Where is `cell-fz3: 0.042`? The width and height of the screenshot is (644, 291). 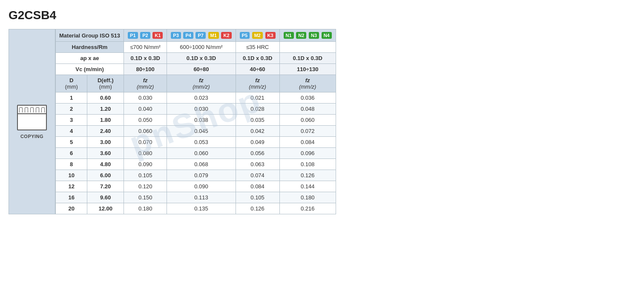
cell-fz3: 0.042 is located at coordinates (257, 131).